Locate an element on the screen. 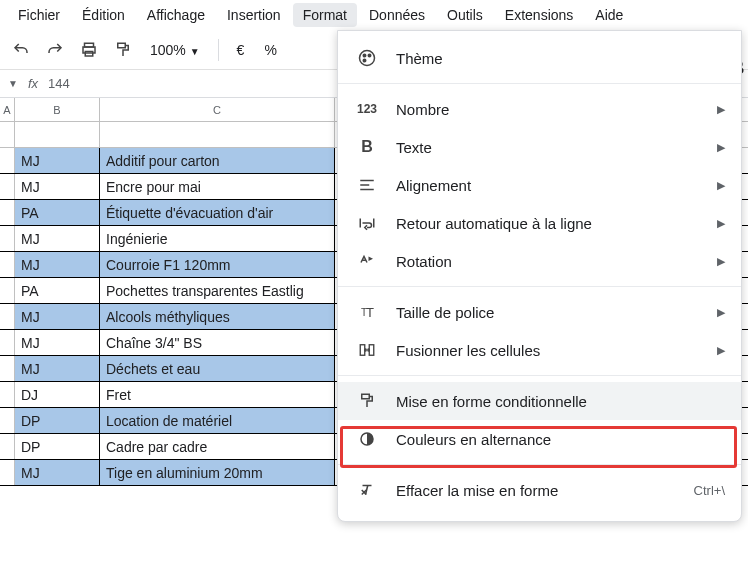 Image resolution: width=748 pixels, height=585 pixels. cell-b: DJ is located at coordinates (58, 394).